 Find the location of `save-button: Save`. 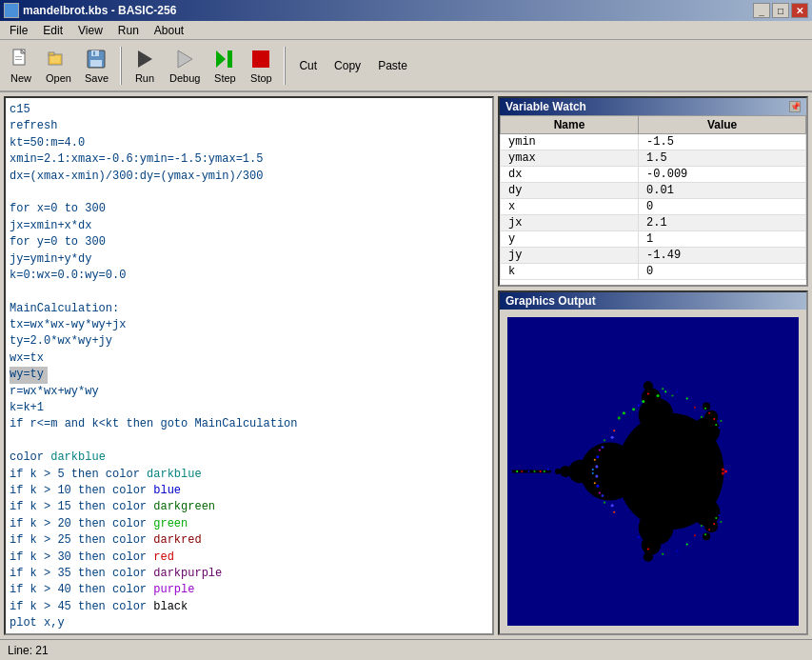

save-button: Save is located at coordinates (97, 66).